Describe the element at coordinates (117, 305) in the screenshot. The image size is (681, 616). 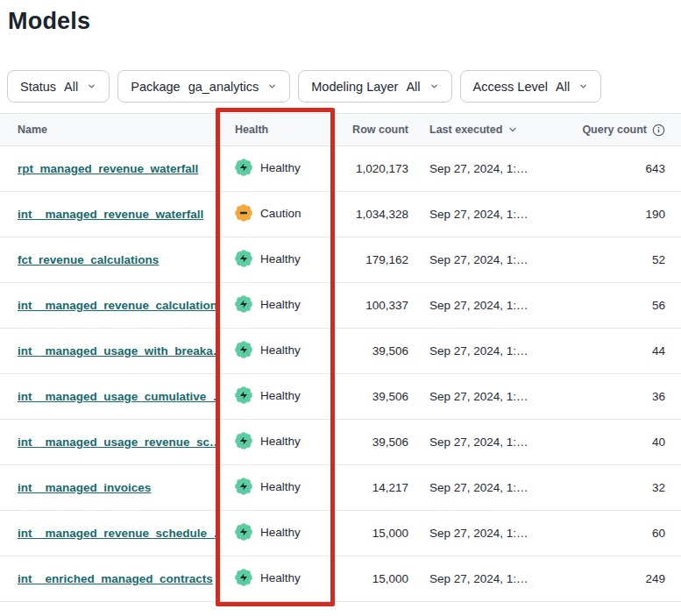
I see `model-link: int__managed_revenue_calculations` at that location.